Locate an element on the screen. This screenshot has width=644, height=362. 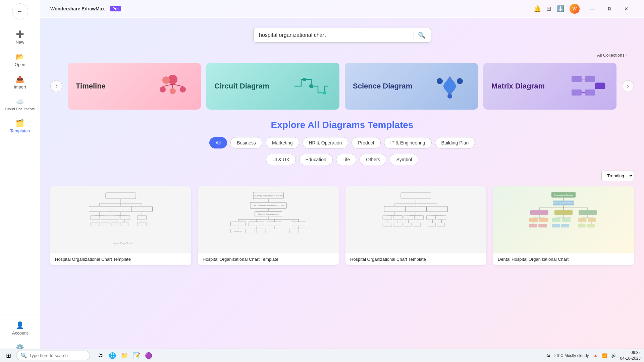
search-button: 🔍 is located at coordinates (422, 35).